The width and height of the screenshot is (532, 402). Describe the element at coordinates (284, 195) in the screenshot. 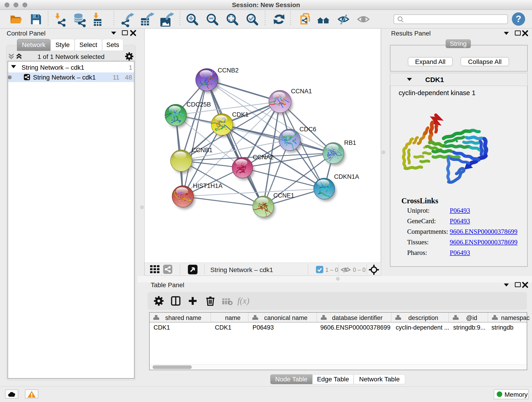

I see `svg-text: CCNE1` at that location.